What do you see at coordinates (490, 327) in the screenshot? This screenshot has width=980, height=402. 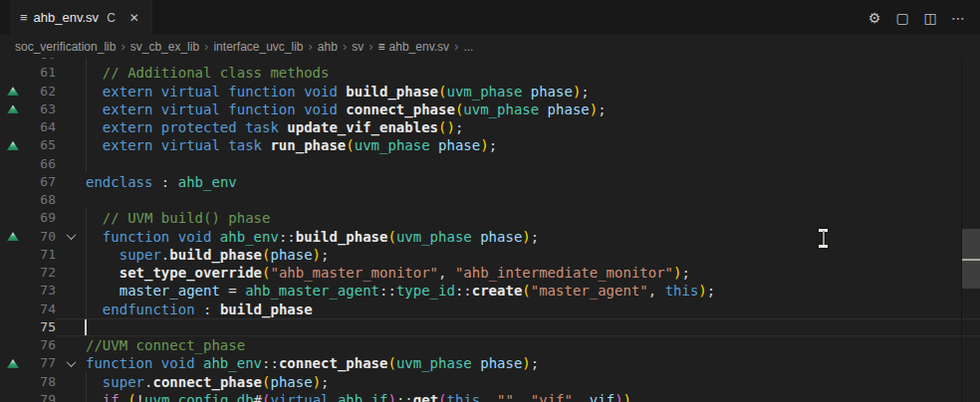 I see `code-line: 75` at bounding box center [490, 327].